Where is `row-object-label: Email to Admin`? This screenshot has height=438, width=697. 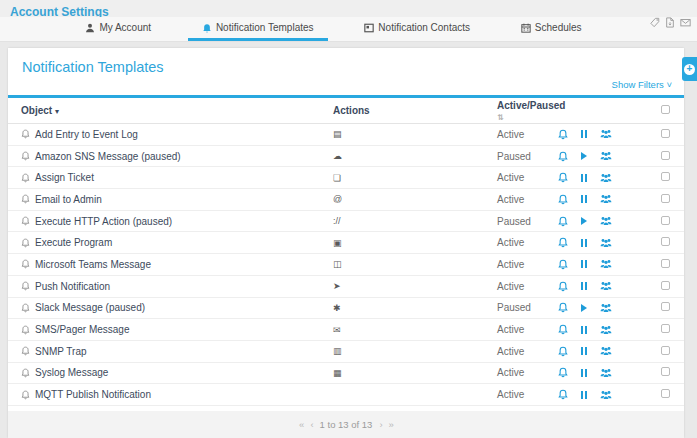 row-object-label: Email to Admin is located at coordinates (68, 200).